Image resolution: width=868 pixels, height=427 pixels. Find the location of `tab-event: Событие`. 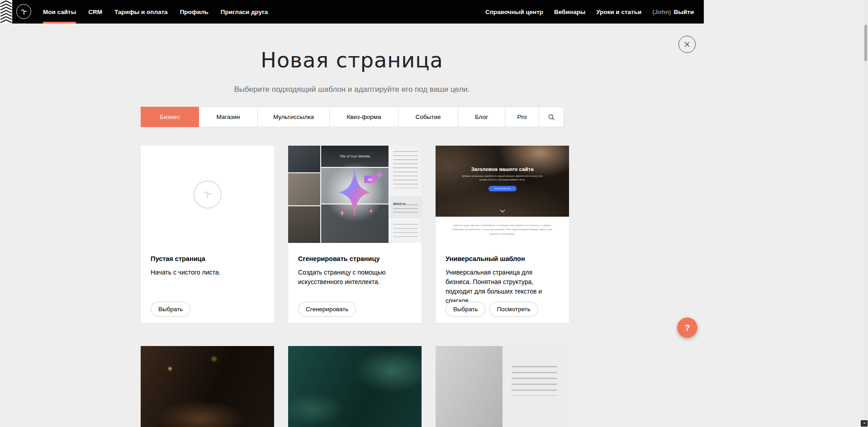

tab-event: Событие is located at coordinates (428, 117).